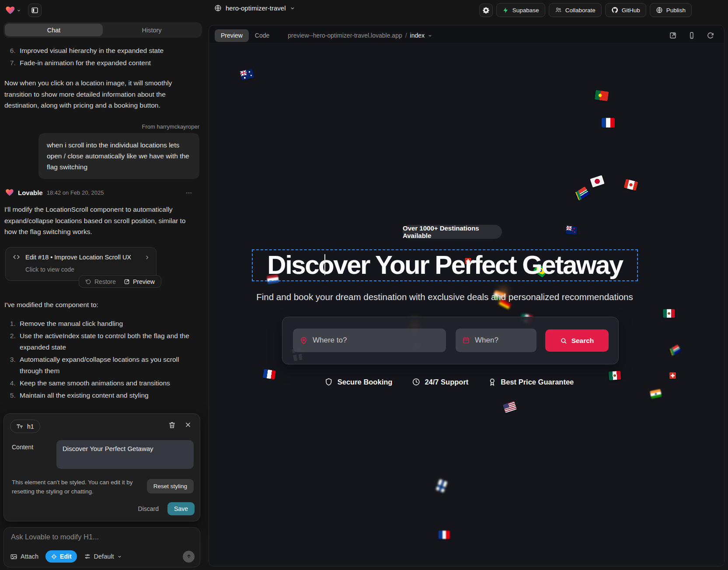 This screenshot has width=728, height=570. What do you see at coordinates (669, 314) in the screenshot?
I see `flag-mx-icon` at bounding box center [669, 314].